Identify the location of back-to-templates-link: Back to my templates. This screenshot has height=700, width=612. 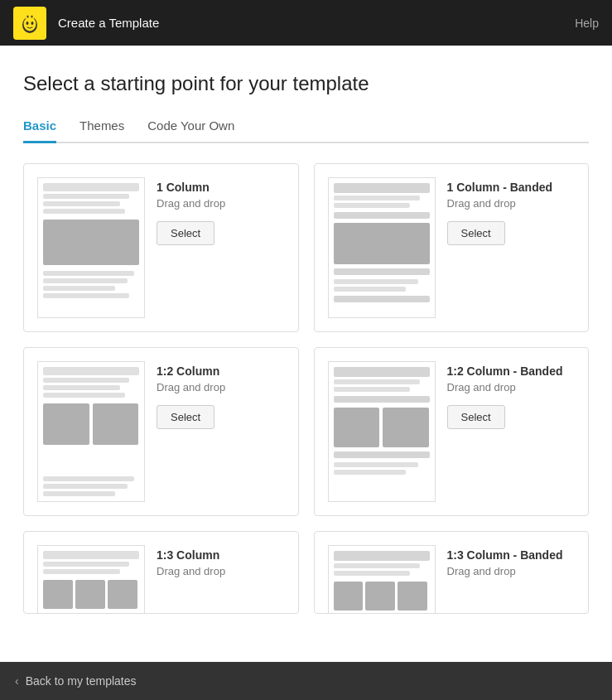
(81, 681).